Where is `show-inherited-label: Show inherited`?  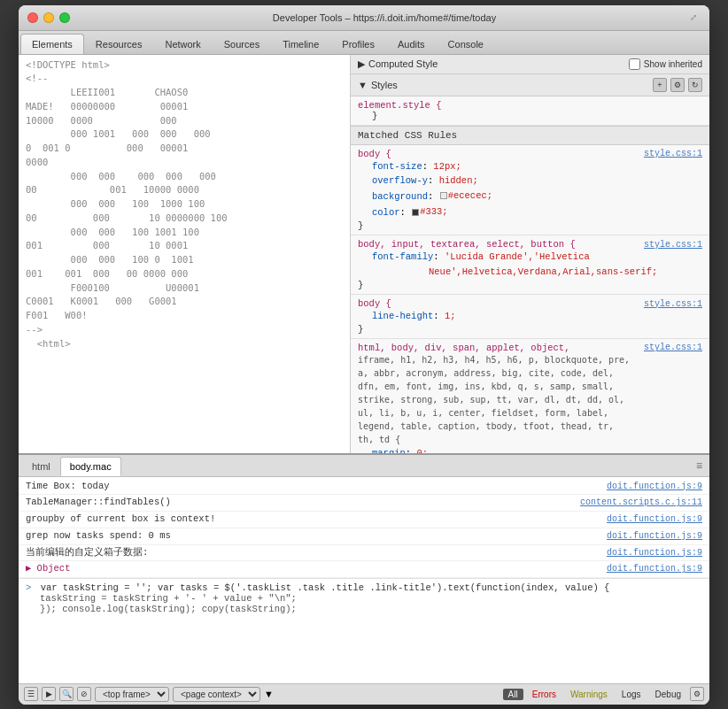 show-inherited-label: Show inherited is located at coordinates (673, 64).